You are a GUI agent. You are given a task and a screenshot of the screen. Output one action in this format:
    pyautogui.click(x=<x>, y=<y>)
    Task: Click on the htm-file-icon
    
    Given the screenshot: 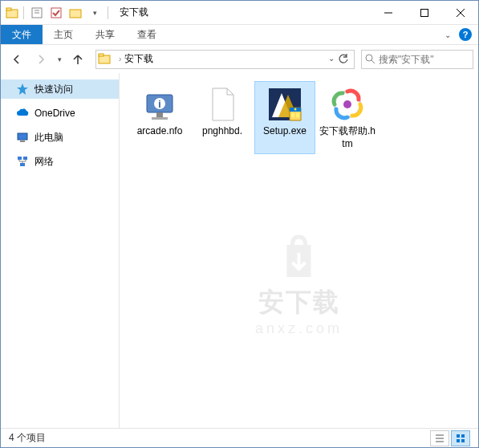 What is the action you would take?
    pyautogui.click(x=347, y=104)
    